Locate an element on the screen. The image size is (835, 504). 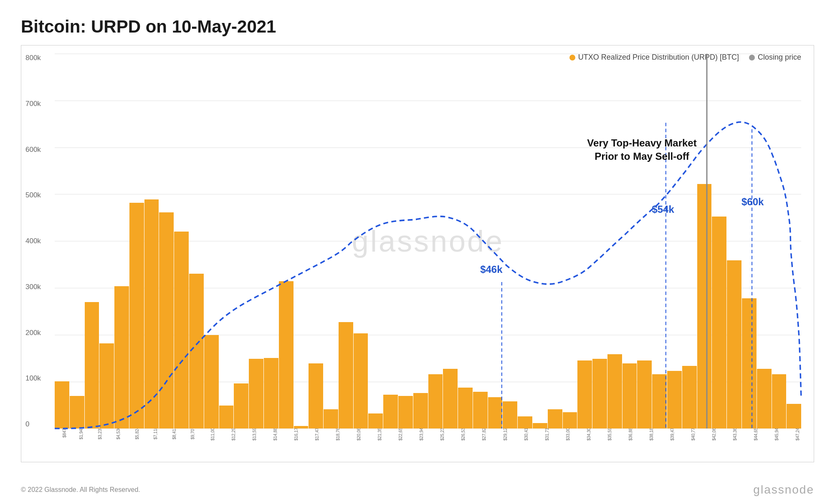
x-label: $14,884.96 is located at coordinates (276, 435).